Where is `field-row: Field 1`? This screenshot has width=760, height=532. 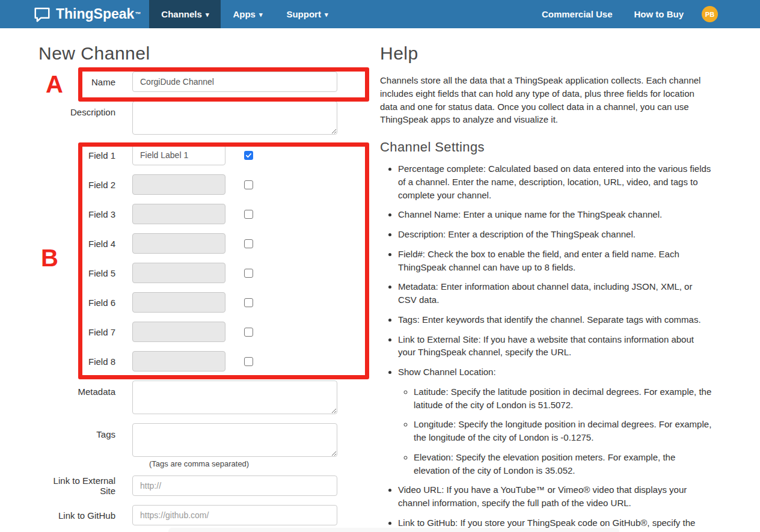
field-row: Field 1 is located at coordinates (196, 155).